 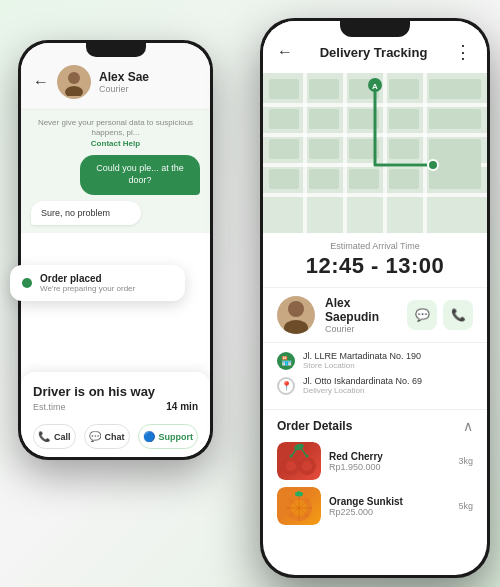 I want to click on courier-info-left: Alex Sae Courier, so click(x=124, y=82).